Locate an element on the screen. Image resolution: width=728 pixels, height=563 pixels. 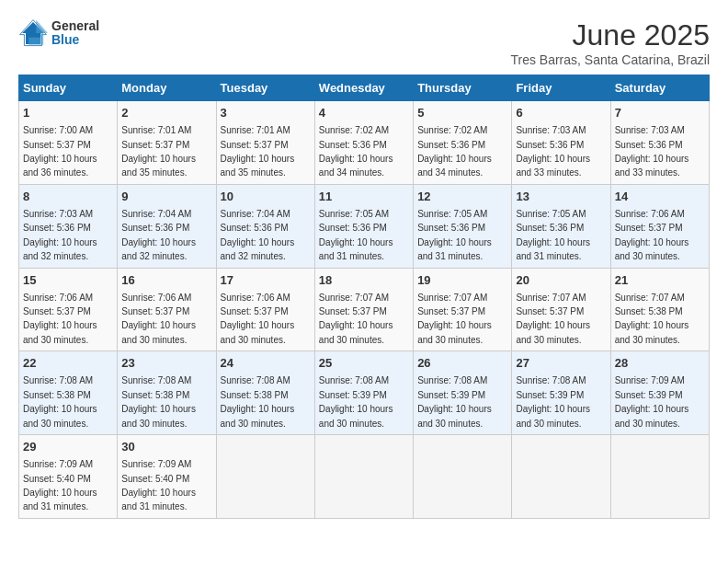
day-number: 11 is located at coordinates (364, 197).